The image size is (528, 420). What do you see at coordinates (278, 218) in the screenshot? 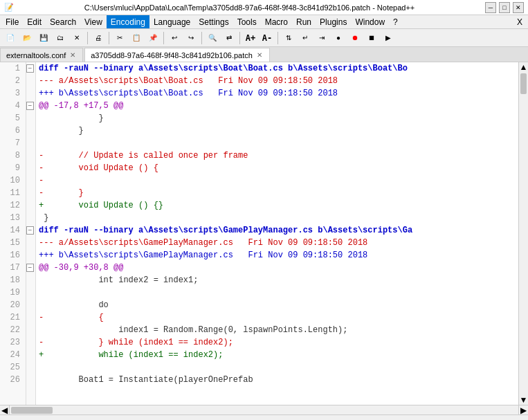
I see `code-line: }` at bounding box center [278, 218].